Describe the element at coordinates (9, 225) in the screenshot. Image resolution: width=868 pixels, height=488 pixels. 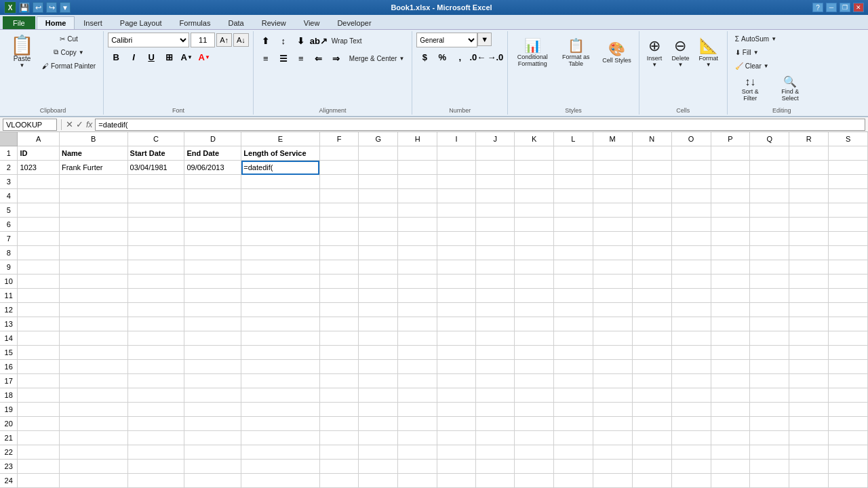
I see `row-header-6: 6` at that location.